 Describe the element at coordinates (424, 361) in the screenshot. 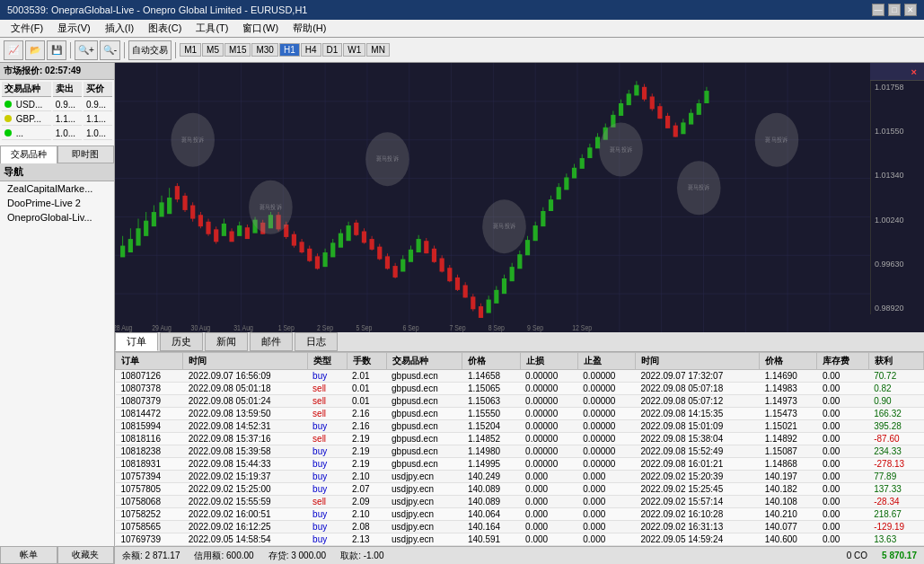

I see `col-symbol: 交易品种` at that location.